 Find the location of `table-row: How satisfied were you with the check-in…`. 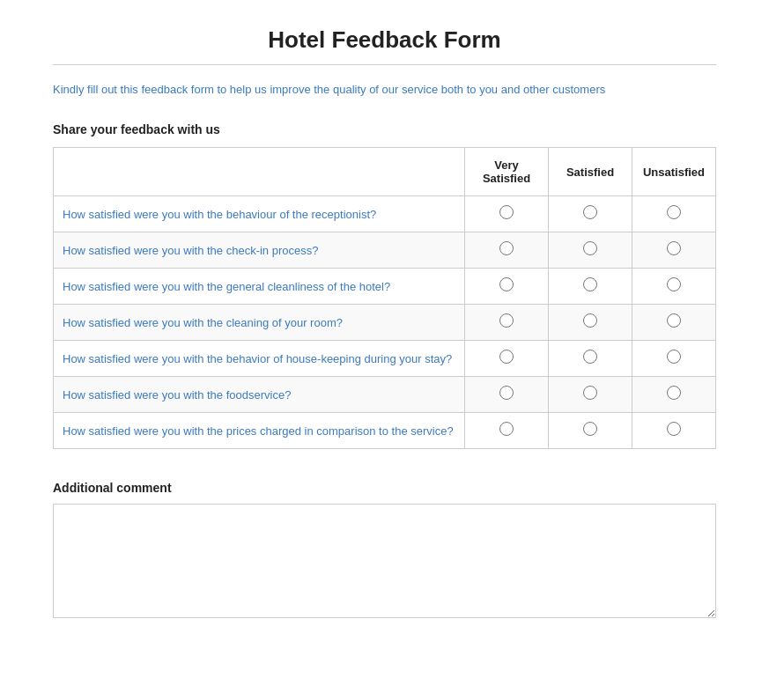

table-row: How satisfied were you with the check-in… is located at coordinates (385, 250).